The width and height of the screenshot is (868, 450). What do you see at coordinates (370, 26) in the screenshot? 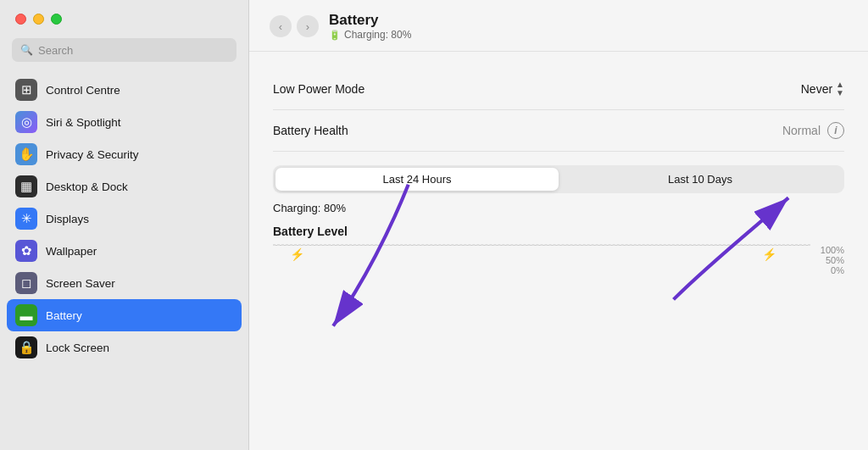
I see `header-title-block: Battery 🔋 Charging: 80%` at bounding box center [370, 26].